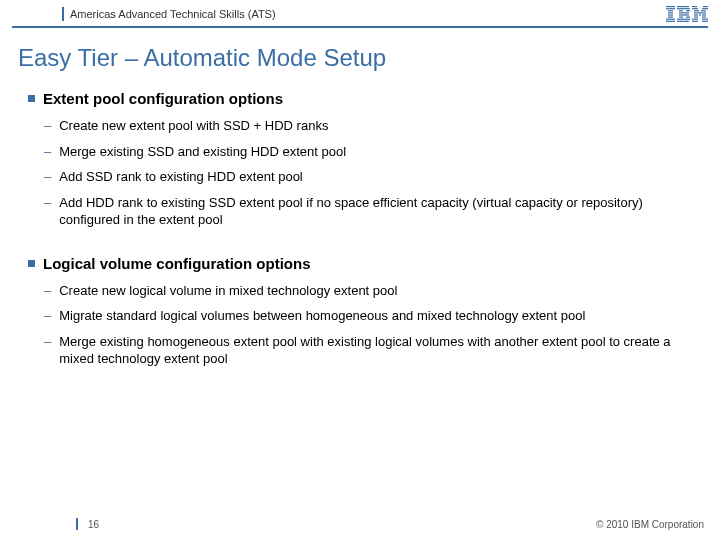 This screenshot has height=540, width=720. What do you see at coordinates (202, 152) in the screenshot?
I see `list-item-text: Merge existing SSD and existing HDD exte…` at bounding box center [202, 152].